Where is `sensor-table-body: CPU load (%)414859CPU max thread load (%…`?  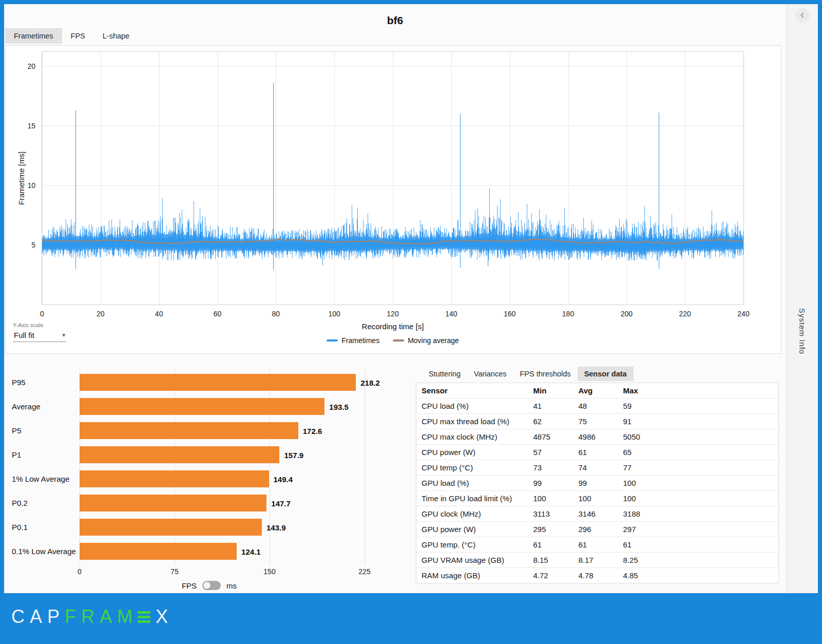 sensor-table-body: CPU load (%)414859CPU max thread load (%… is located at coordinates (598, 491).